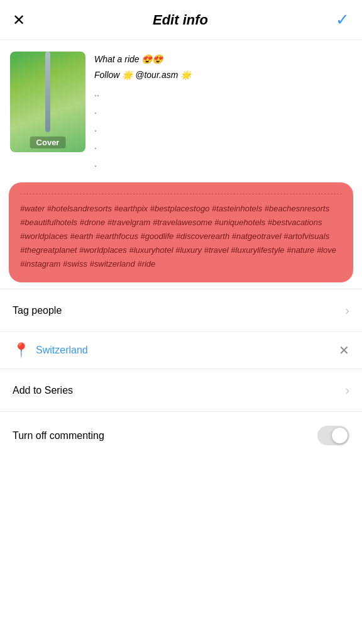  I want to click on add-to-series-label: Add to Series, so click(43, 391).